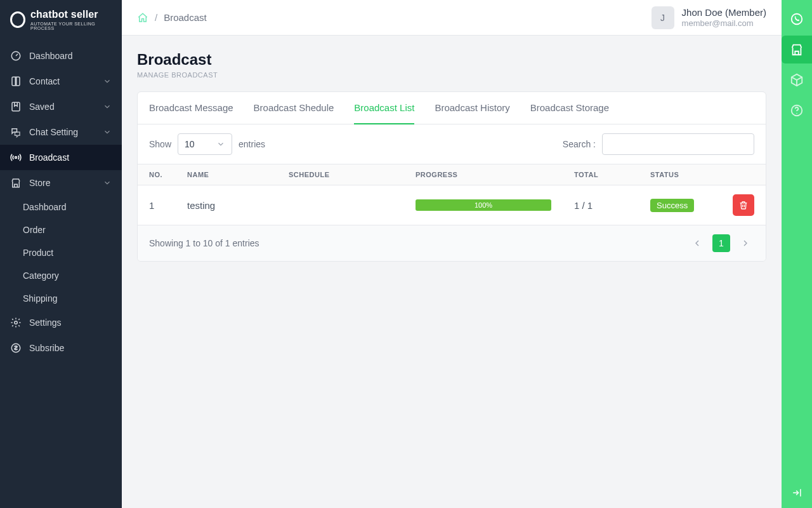  Describe the element at coordinates (472, 108) in the screenshot. I see `tab-broadcast-history: Broadcast History` at that location.